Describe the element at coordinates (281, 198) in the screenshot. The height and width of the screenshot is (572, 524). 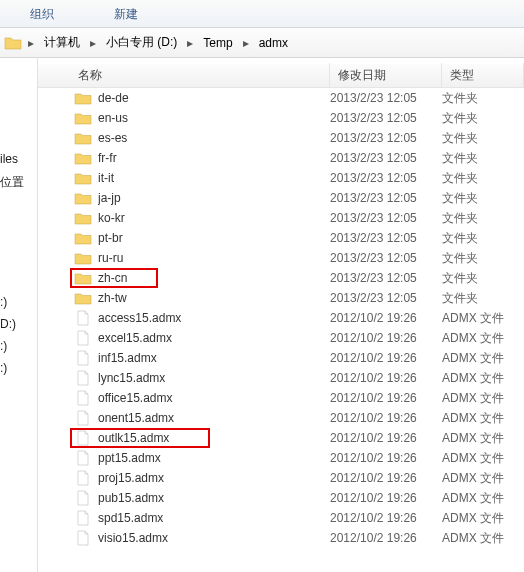
I see `list-item: ja-jp2013/2/23 12:05文件夹` at that location.